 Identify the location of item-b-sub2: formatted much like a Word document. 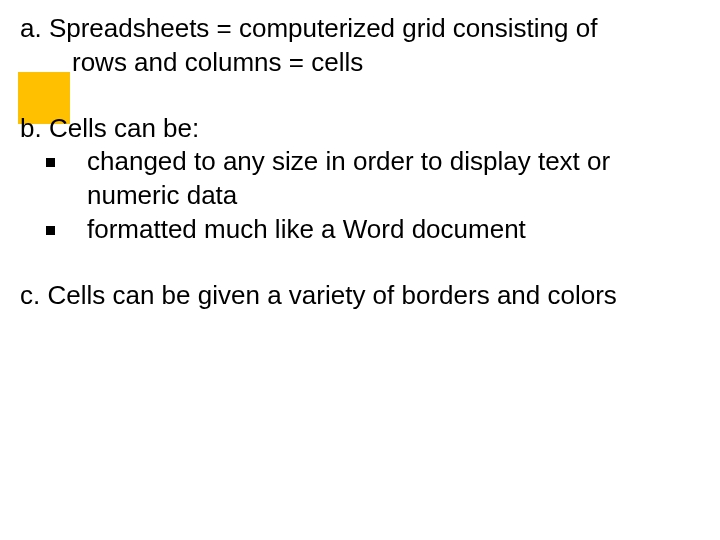
(392, 230).